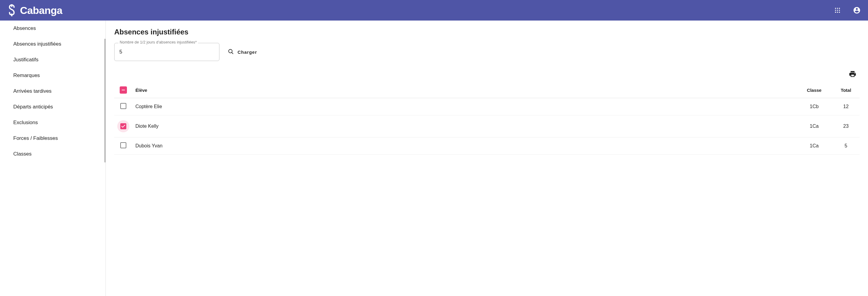  What do you see at coordinates (487, 32) in the screenshot?
I see `page-title: Absences injustifiées` at bounding box center [487, 32].